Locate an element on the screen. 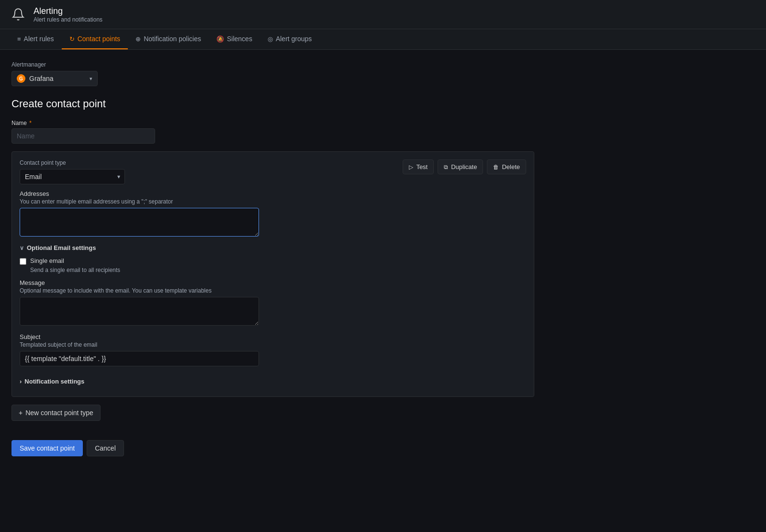  footer-buttons: Save contact point Cancel is located at coordinates (273, 444).